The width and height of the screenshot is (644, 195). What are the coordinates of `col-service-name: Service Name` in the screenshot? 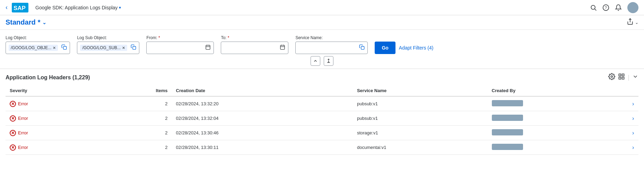 It's located at (420, 91).